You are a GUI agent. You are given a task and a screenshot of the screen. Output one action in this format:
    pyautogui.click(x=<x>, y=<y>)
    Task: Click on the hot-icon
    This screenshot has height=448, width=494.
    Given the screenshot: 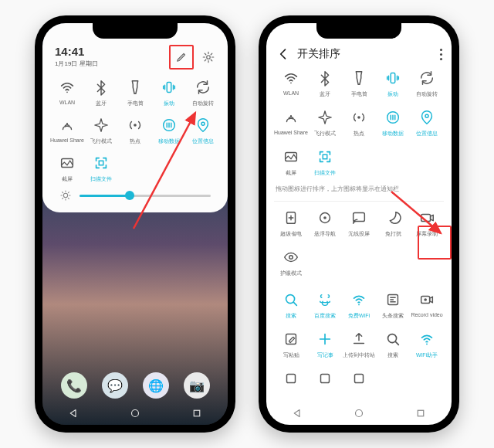 What is the action you would take?
    pyautogui.click(x=359, y=117)
    